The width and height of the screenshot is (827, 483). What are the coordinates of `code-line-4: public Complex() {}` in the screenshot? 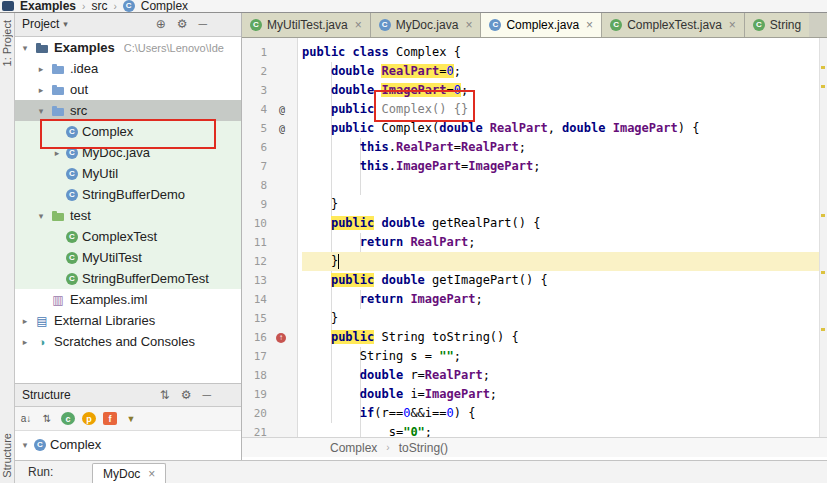 It's located at (561, 110).